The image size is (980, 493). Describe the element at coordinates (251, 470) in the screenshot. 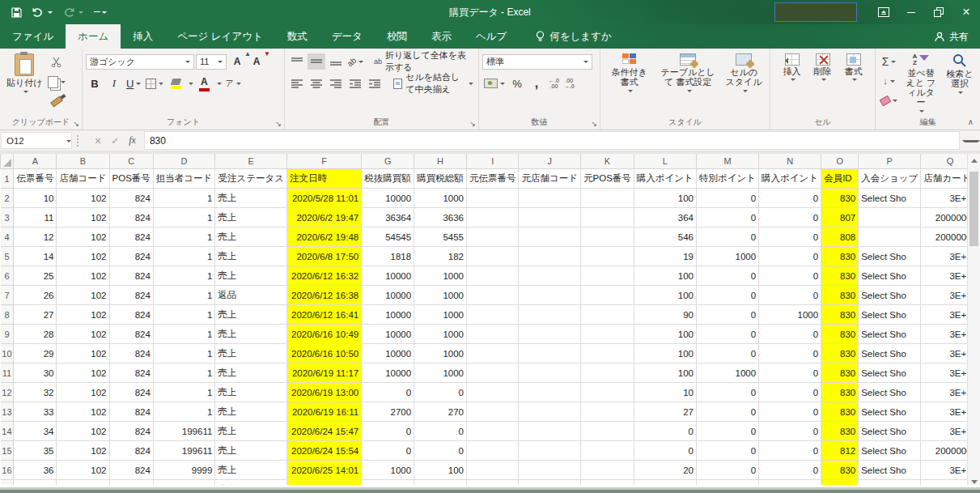

I see `cell-E16: 売上` at that location.